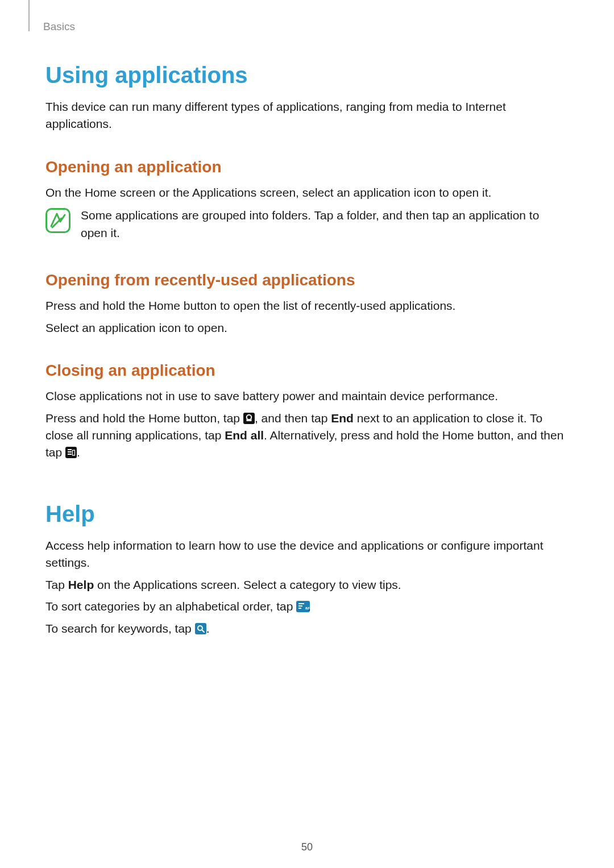 This screenshot has height=868, width=614. I want to click on page-number: 50, so click(307, 847).